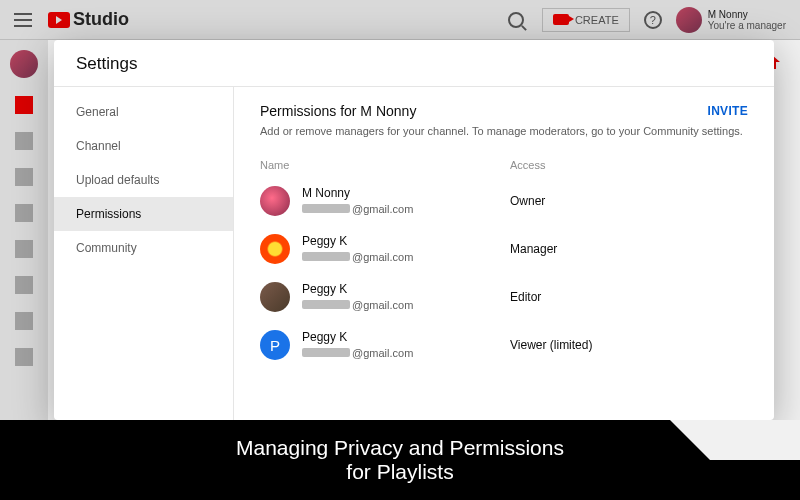 This screenshot has height=500, width=800. Describe the element at coordinates (24, 213) in the screenshot. I see `analytics-icon` at that location.